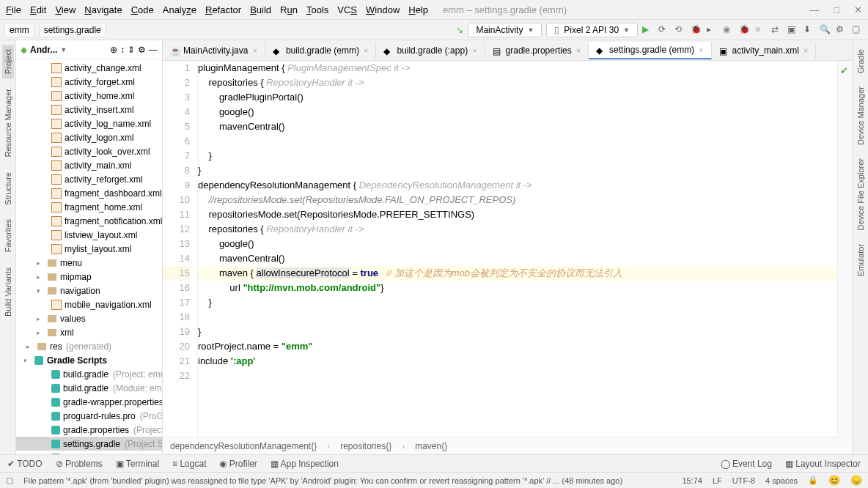 This screenshot has height=488, width=868. Describe the element at coordinates (38, 10) in the screenshot. I see `menu-edit: Edit` at that location.